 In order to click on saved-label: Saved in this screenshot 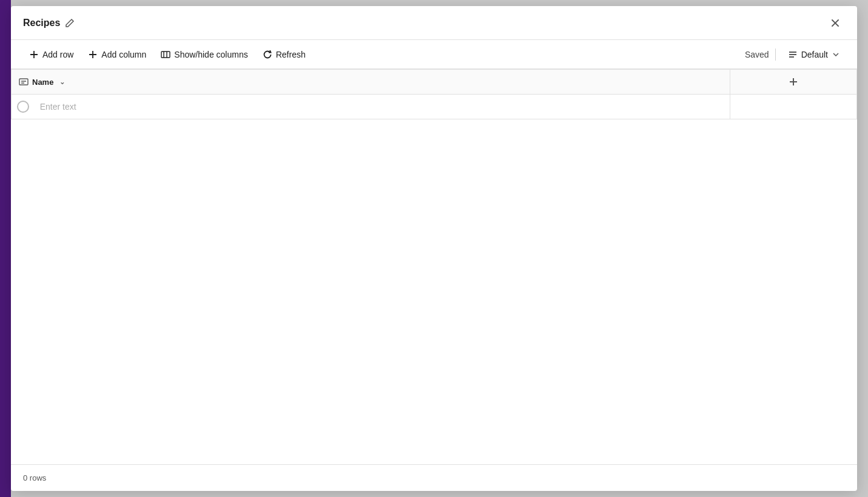, I will do `click(757, 55)`.